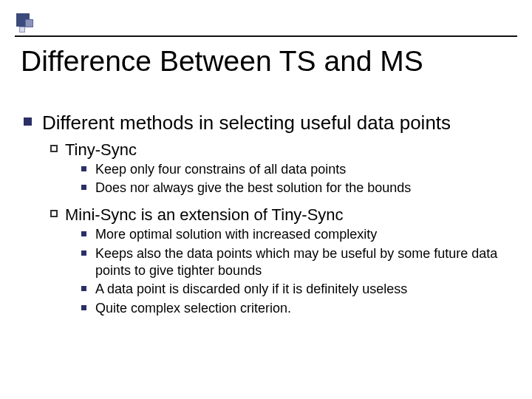  What do you see at coordinates (296, 290) in the screenshot?
I see `bullet-level3: A data point is discarded only if it is …` at bounding box center [296, 290].